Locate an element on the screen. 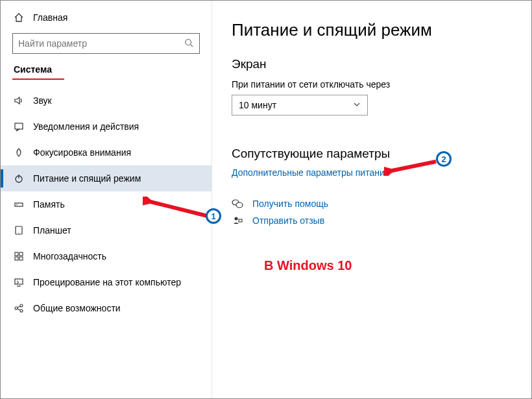 This screenshot has height=399, width=532. help-icon is located at coordinates (237, 204).